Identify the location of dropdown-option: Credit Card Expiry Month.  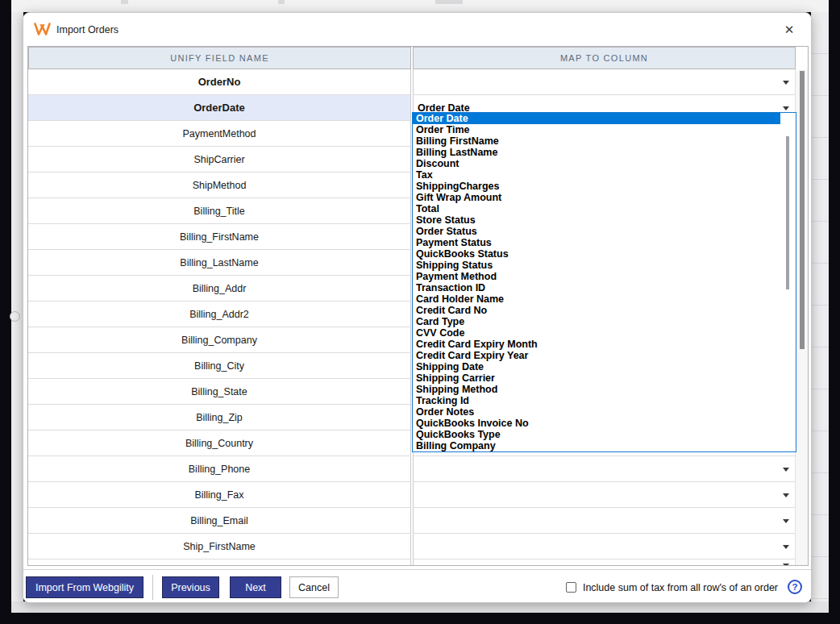
(605, 344).